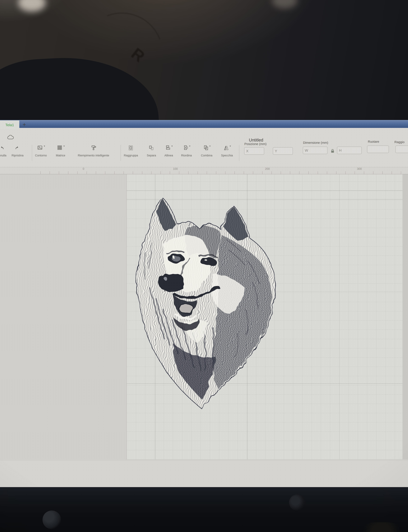 This screenshot has height=532, width=408. Describe the element at coordinates (131, 151) in the screenshot. I see `toolbar-group-button: Raggruppa` at that location.